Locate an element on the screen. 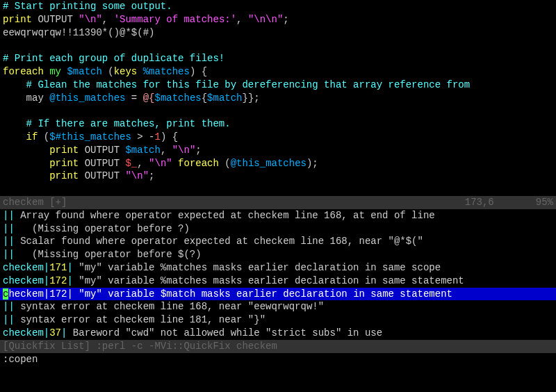  quickfix-msg: syntax error at checkem line 168, near "… is located at coordinates (170, 307).